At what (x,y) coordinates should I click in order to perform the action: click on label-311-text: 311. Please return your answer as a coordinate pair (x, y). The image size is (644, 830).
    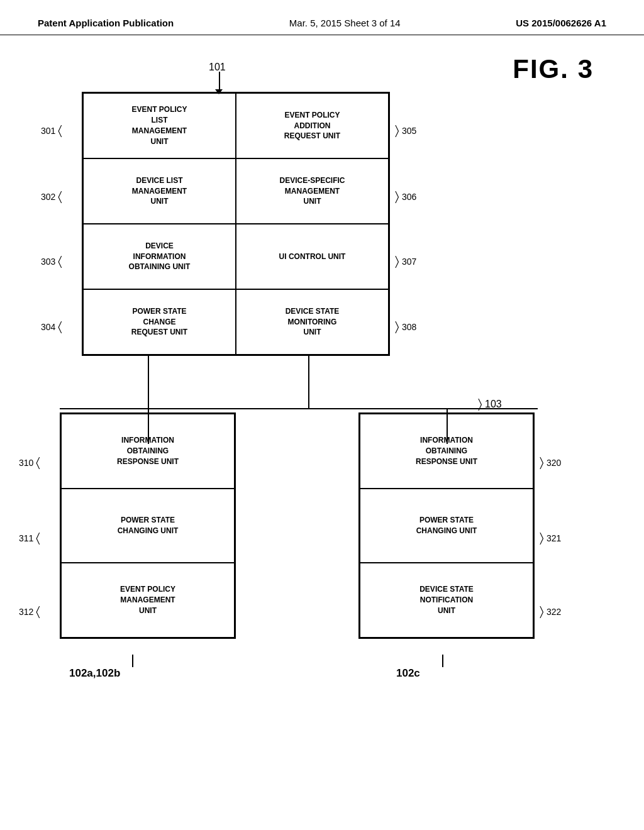
    Looking at the image, I should click on (26, 538).